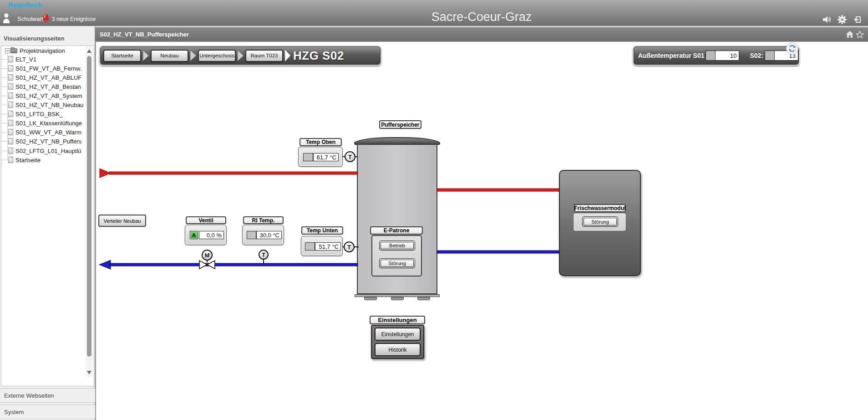  Describe the element at coordinates (269, 235) in the screenshot. I see `ri-temp-value: 30,0 °C` at that location.